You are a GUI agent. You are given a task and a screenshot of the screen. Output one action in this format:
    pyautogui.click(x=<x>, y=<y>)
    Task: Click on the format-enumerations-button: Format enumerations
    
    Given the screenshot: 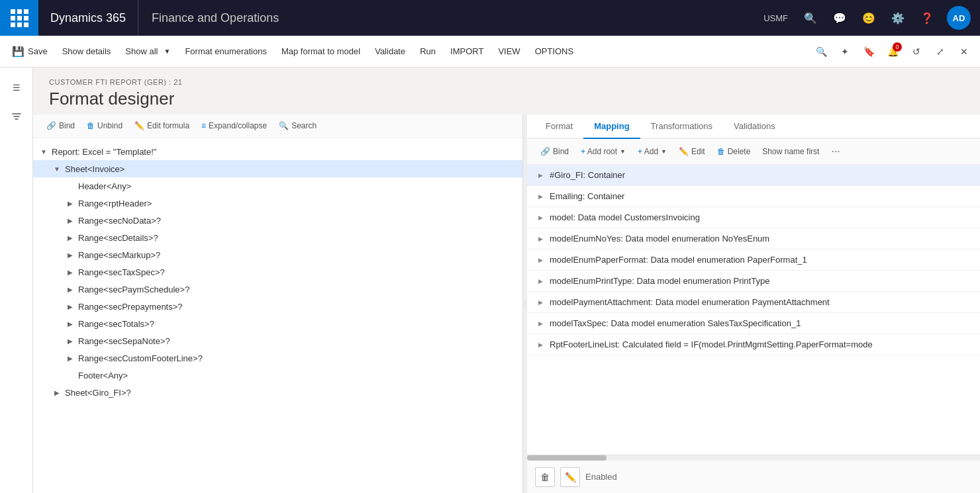 What is the action you would take?
    pyautogui.click(x=226, y=52)
    